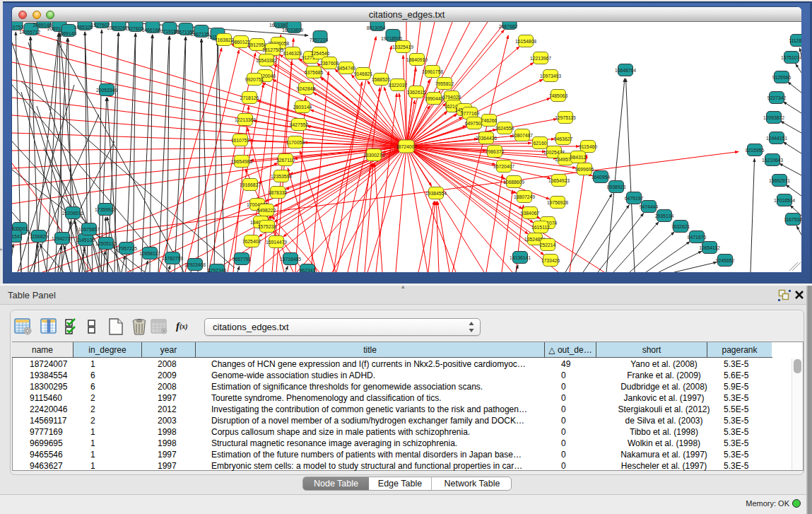  What do you see at coordinates (774, 117) in the screenshot?
I see `svg-text: 12093872` at bounding box center [774, 117].